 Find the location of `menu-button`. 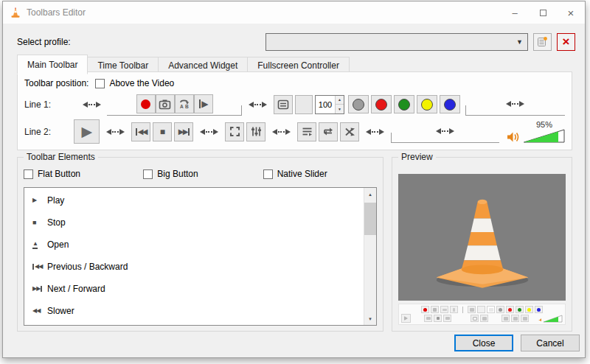

menu-button is located at coordinates (283, 105).